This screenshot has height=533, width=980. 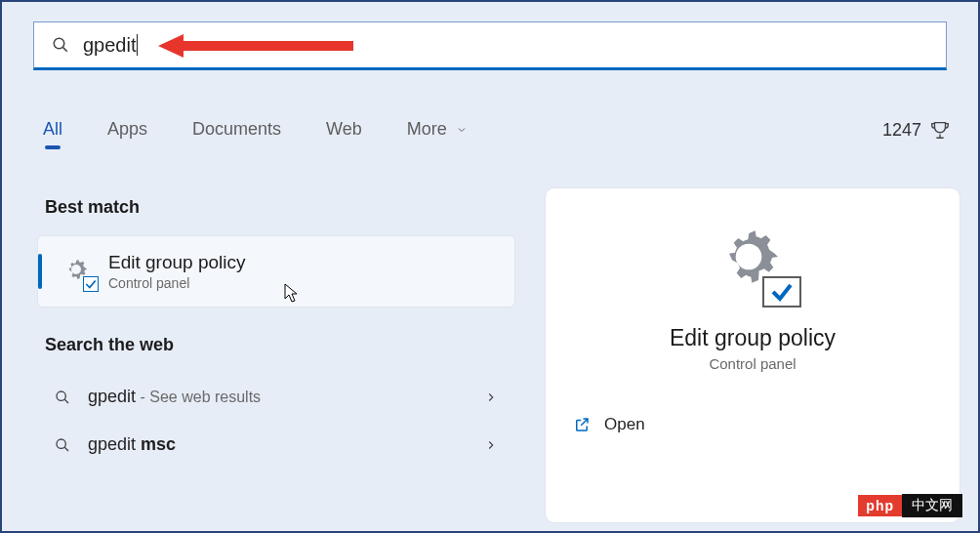 I want to click on tab-all: All, so click(x=53, y=135).